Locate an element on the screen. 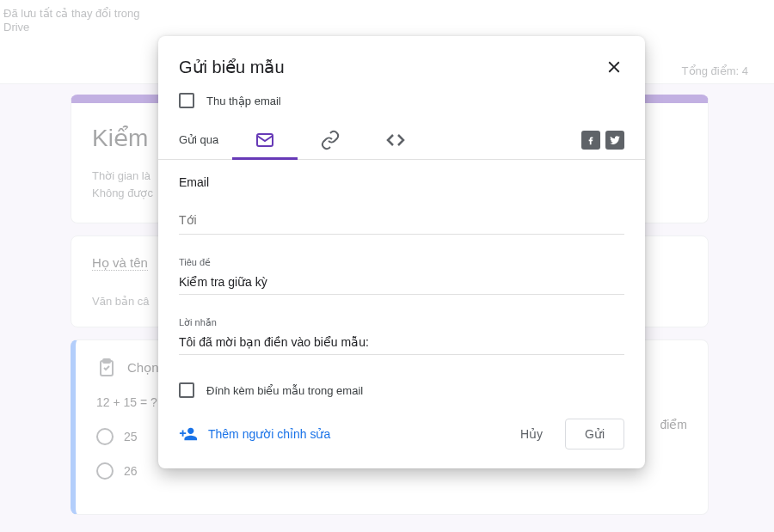 The image size is (774, 532). mail-icon is located at coordinates (265, 140).